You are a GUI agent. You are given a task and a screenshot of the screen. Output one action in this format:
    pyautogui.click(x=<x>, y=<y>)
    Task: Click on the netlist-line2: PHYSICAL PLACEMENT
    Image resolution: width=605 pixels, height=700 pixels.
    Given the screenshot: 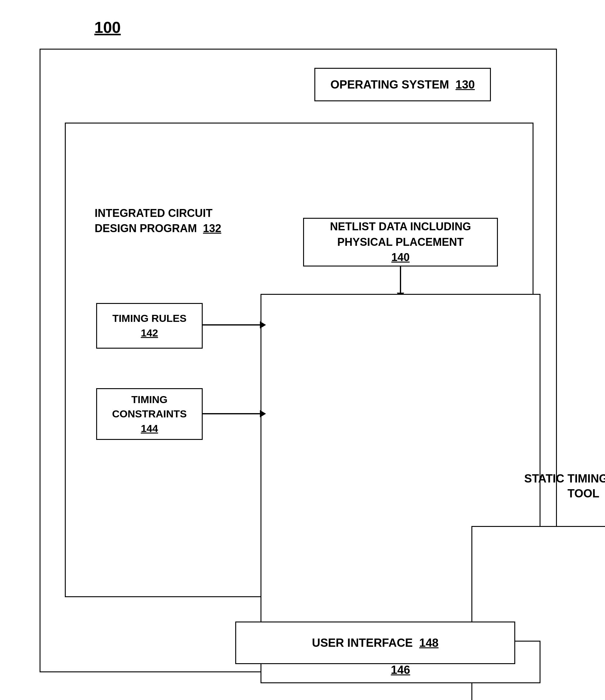 What is the action you would take?
    pyautogui.click(x=400, y=242)
    